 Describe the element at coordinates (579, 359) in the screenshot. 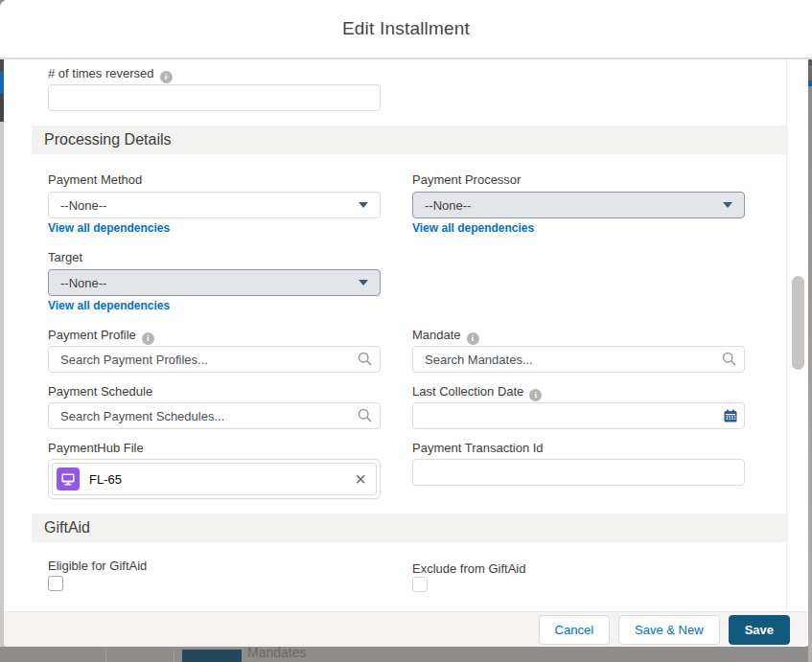

I see `mandate-search-input` at that location.